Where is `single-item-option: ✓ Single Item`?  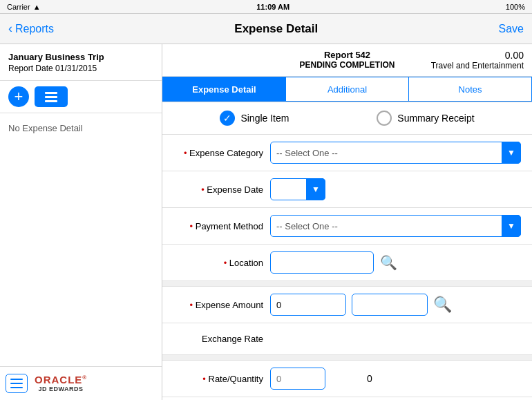 single-item-option: ✓ Single Item is located at coordinates (254, 118).